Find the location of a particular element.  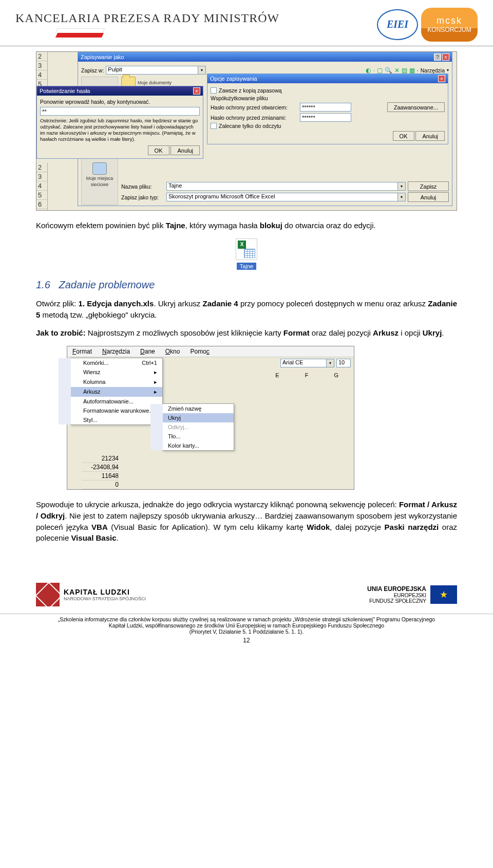

dialog-title: Zapisywanie jako is located at coordinates (102, 57).